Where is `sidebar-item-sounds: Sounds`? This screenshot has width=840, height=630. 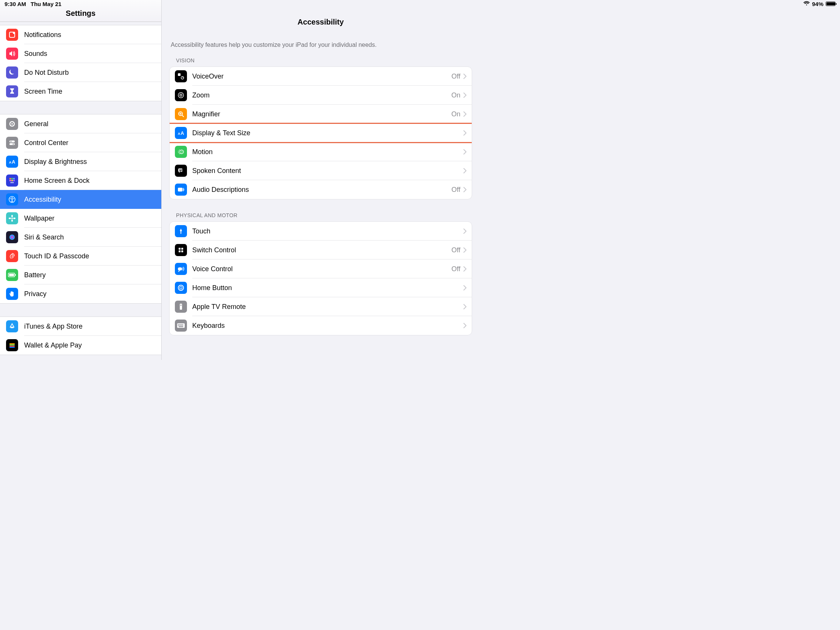 sidebar-item-sounds: Sounds is located at coordinates (81, 54).